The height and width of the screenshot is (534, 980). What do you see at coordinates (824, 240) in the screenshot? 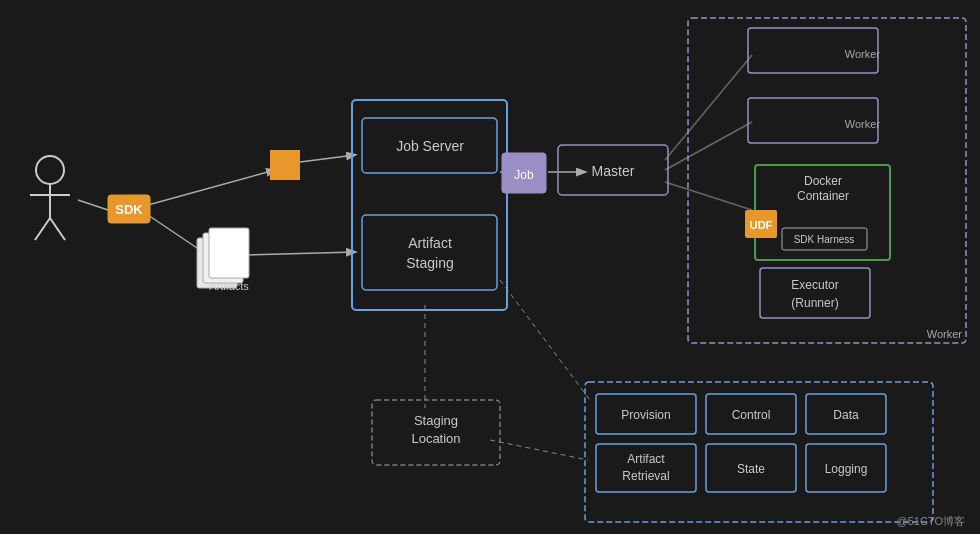
I see `svg-text: SDK Harness` at bounding box center [824, 240].